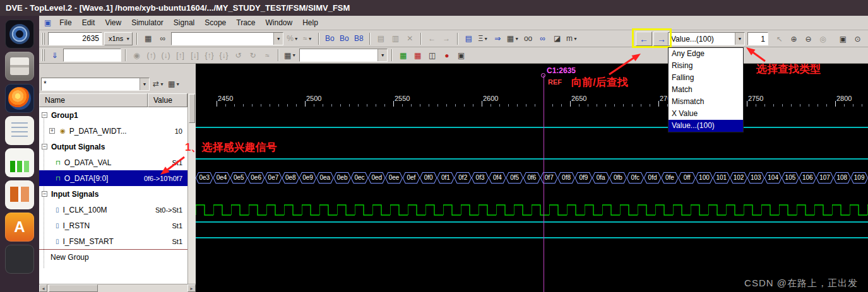 This screenshot has width=868, height=292. I want to click on target-icon: ◉, so click(136, 55).